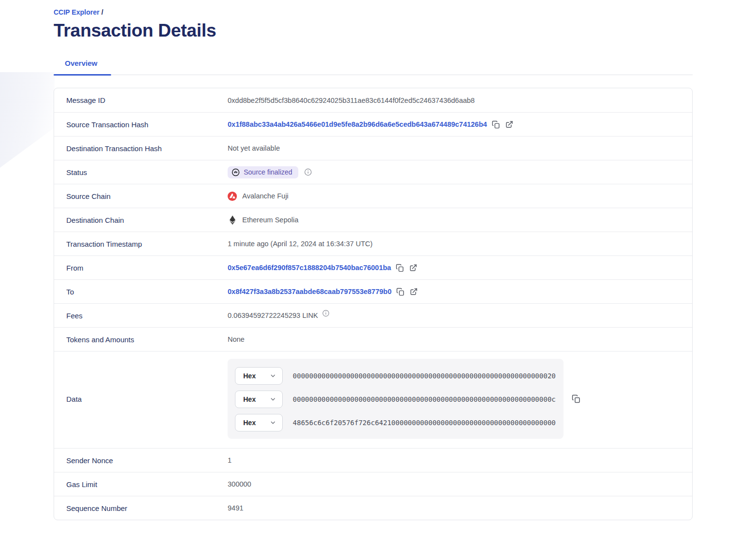  Describe the element at coordinates (141, 460) in the screenshot. I see `row-label: Sender Nonce` at that location.